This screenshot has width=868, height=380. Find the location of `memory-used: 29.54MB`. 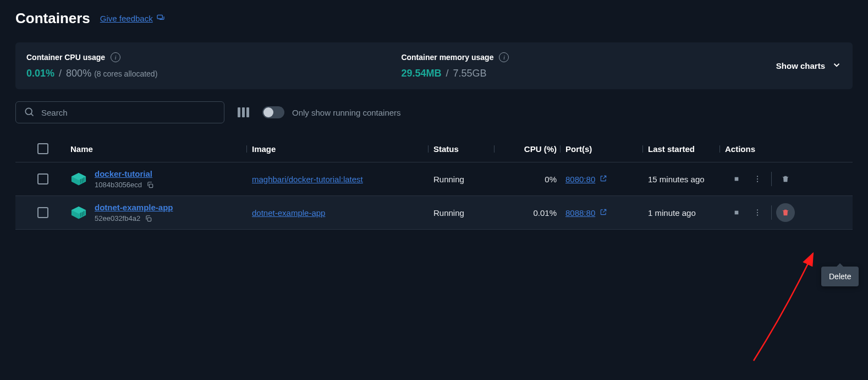

memory-used: 29.54MB is located at coordinates (421, 73).